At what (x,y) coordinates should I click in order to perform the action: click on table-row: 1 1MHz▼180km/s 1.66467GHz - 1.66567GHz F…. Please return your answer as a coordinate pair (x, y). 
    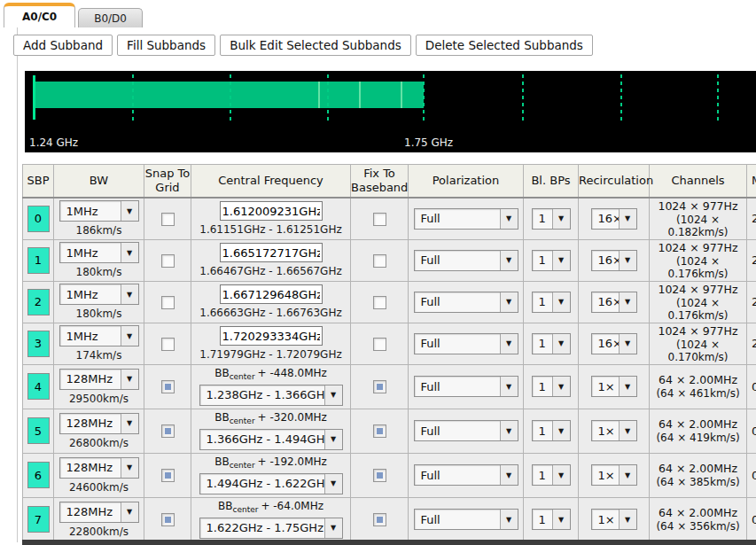
    Looking at the image, I should click on (390, 261).